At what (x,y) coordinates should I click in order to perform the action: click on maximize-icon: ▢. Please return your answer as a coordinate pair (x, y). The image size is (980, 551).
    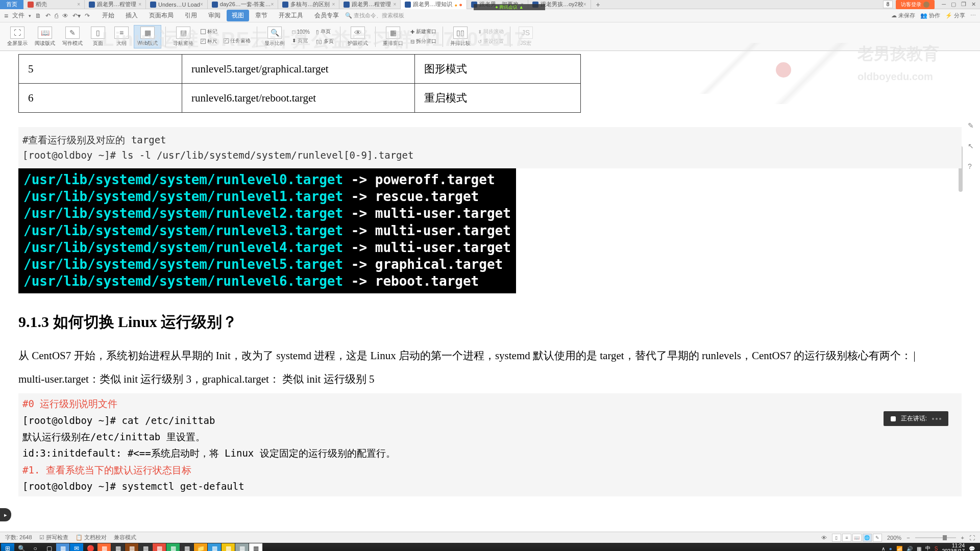
    Looking at the image, I should click on (953, 4).